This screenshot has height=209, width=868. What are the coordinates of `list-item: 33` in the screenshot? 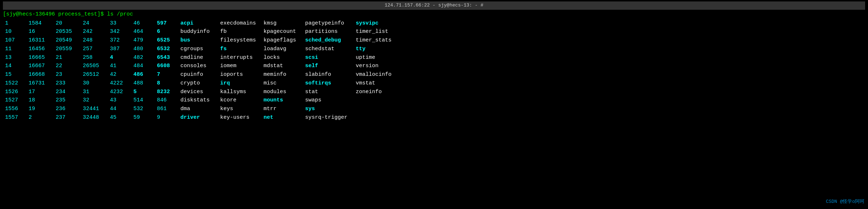 It's located at (119, 23).